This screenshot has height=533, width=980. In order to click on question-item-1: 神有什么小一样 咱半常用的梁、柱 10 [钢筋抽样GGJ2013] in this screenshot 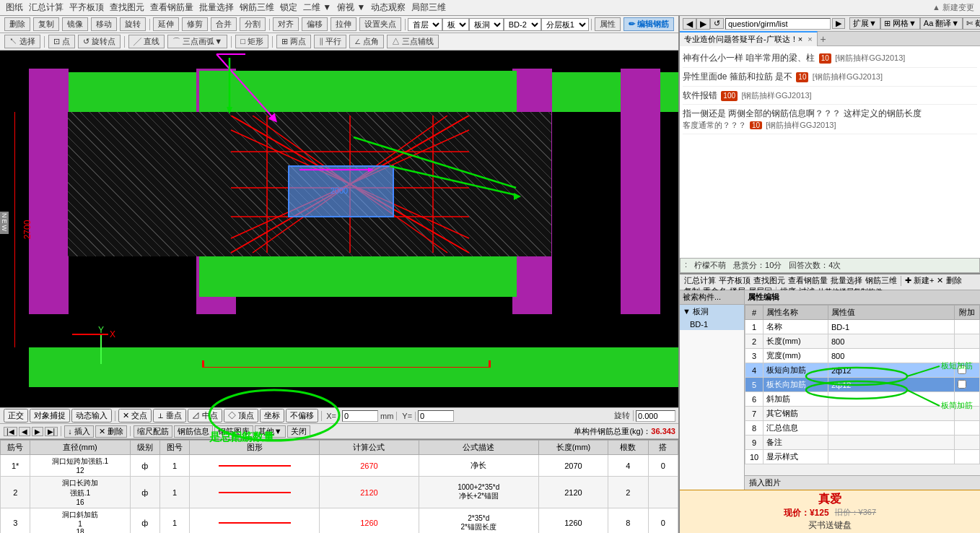, I will do `click(830, 58)`.